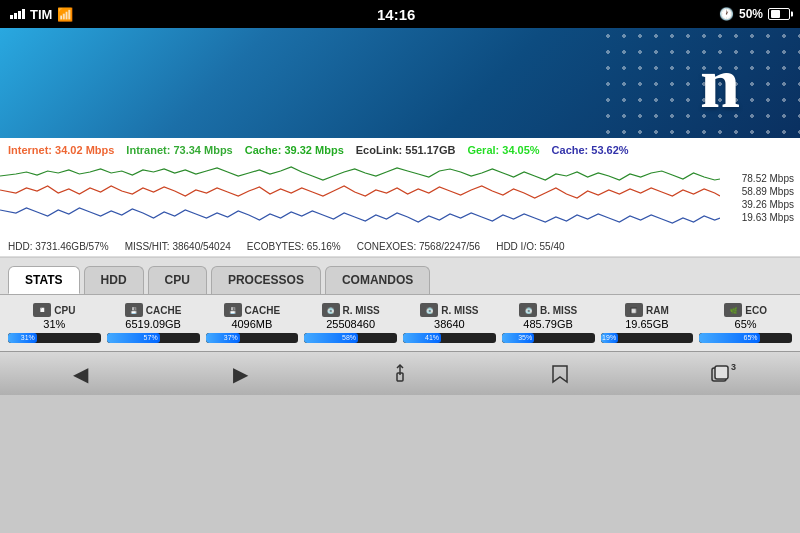 The image size is (800, 533). What do you see at coordinates (400, 248) in the screenshot?
I see `chart-footer: HDD: 3731.46GB/57% MISS/HIT: 38640/54024…` at bounding box center [400, 248].